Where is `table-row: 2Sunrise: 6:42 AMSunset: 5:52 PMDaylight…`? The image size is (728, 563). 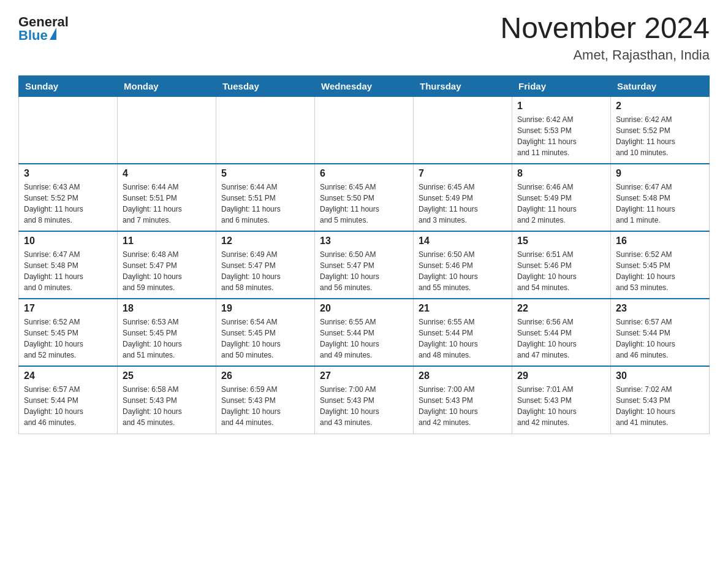 table-row: 2Sunrise: 6:42 AMSunset: 5:52 PMDaylight… is located at coordinates (661, 130).